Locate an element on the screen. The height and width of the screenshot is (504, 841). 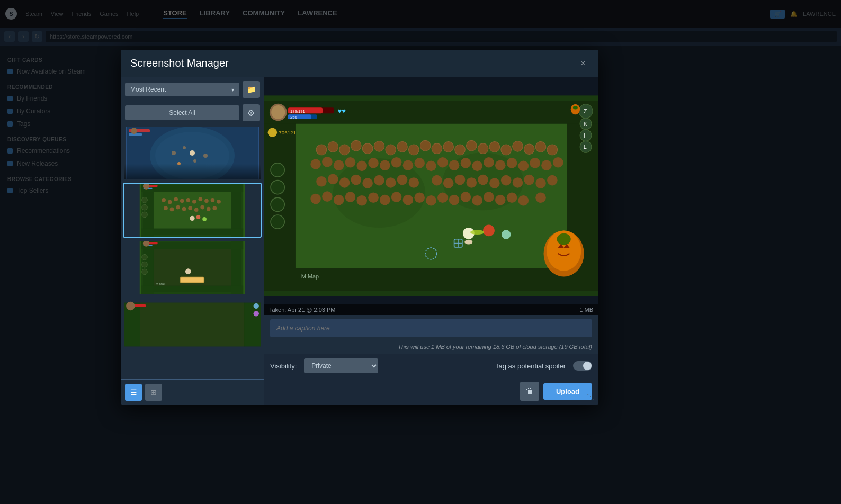
screenshot-size: 1 MB is located at coordinates (586, 310).